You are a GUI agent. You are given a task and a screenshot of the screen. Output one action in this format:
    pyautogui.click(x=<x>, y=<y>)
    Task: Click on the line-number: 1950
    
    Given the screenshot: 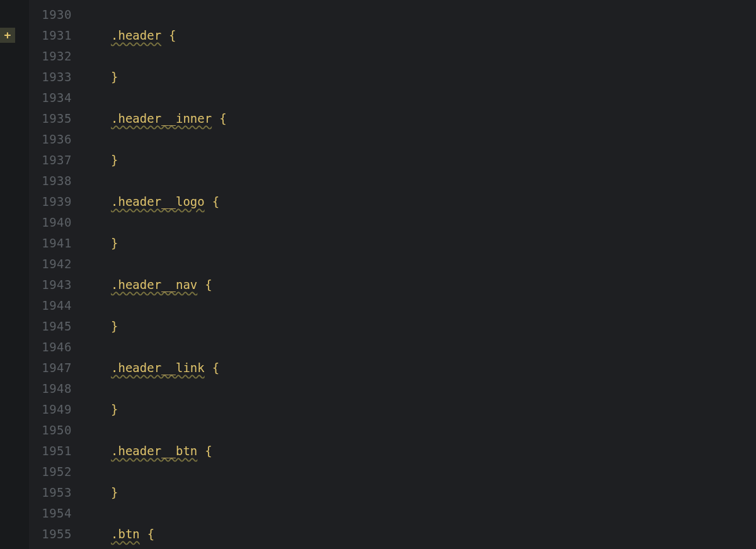 What is the action you would take?
    pyautogui.click(x=57, y=429)
    